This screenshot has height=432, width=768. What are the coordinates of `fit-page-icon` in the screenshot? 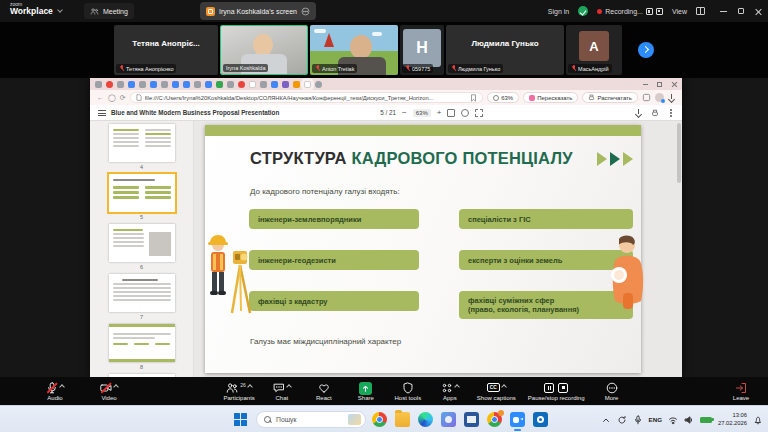 It's located at (451, 113).